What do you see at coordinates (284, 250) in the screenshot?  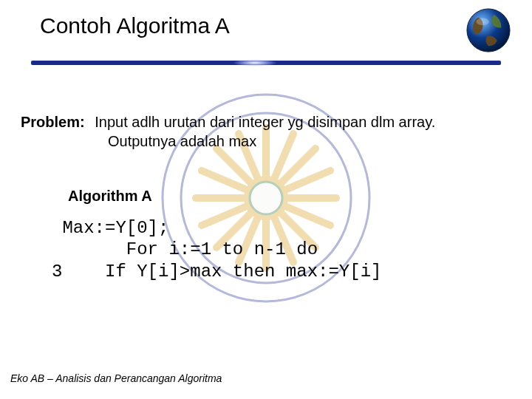 I see `code-block: Max:=Y[0]; For i:=1 to n-1 do 3 If Y[i]>…` at bounding box center [284, 250].